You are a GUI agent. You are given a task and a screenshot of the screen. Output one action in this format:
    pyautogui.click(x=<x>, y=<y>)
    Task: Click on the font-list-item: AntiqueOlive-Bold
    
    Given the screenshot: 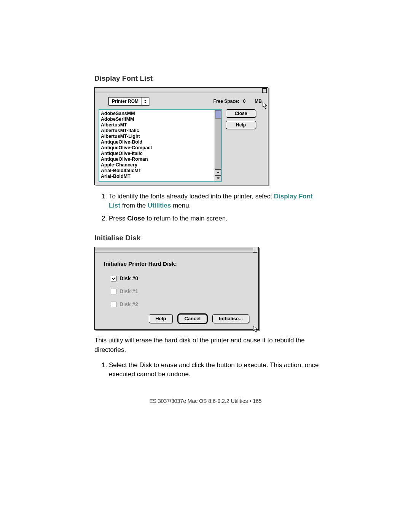 What is the action you would take?
    pyautogui.click(x=157, y=142)
    